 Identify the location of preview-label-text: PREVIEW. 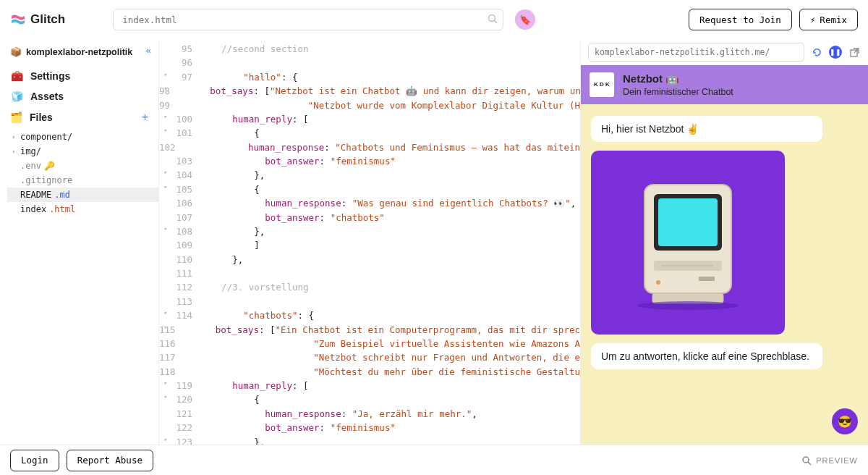
(837, 461).